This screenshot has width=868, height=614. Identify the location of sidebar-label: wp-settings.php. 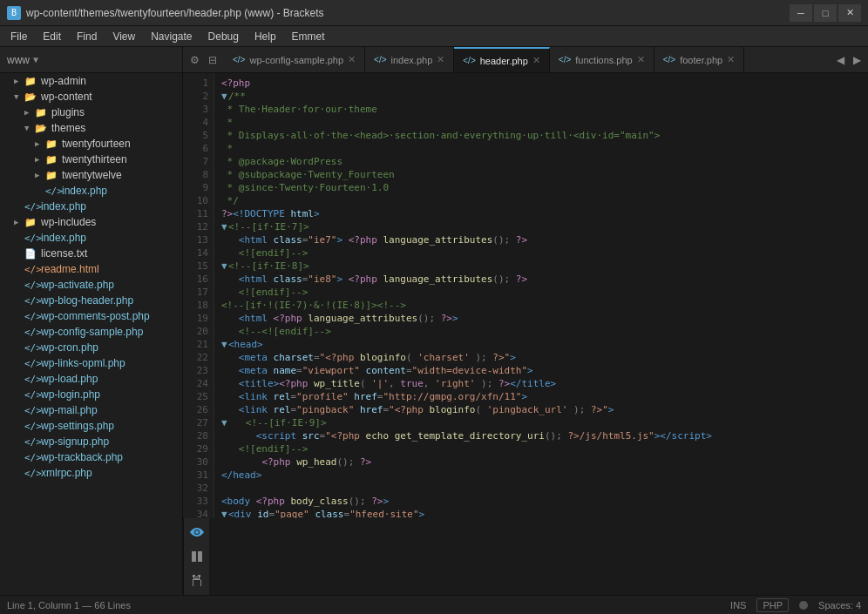
(78, 426).